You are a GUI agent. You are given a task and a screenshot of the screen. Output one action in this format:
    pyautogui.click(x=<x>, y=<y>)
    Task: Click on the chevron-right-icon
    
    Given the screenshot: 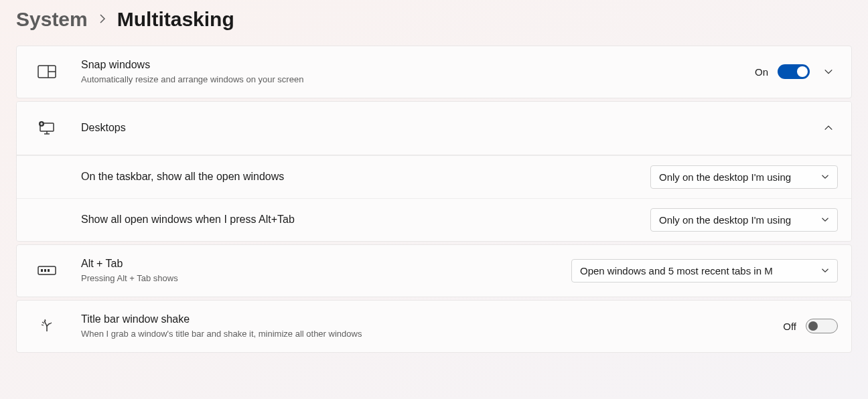 What is the action you would take?
    pyautogui.click(x=102, y=19)
    